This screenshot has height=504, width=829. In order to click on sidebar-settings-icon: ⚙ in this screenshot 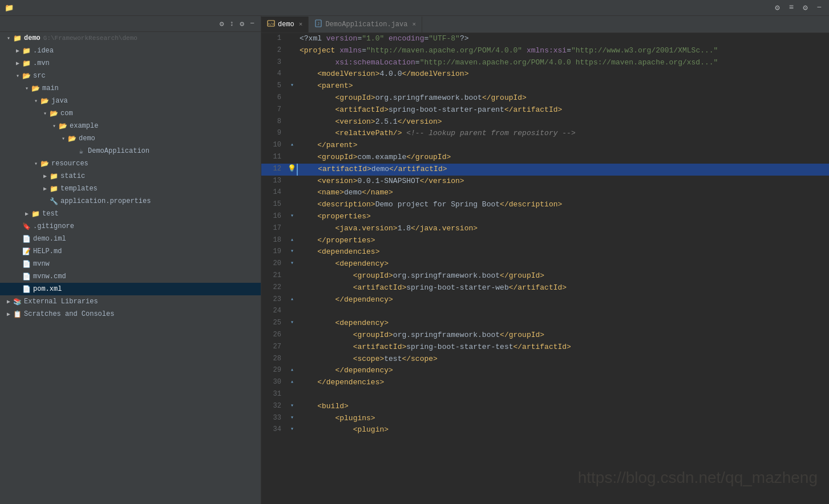, I will do `click(242, 24)`.